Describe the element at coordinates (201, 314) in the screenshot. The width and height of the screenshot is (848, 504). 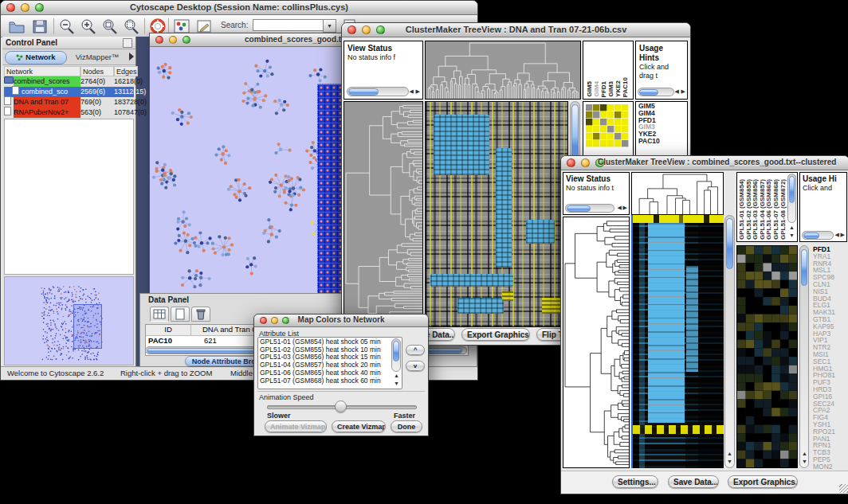
I see `delete-attribute-icon` at that location.